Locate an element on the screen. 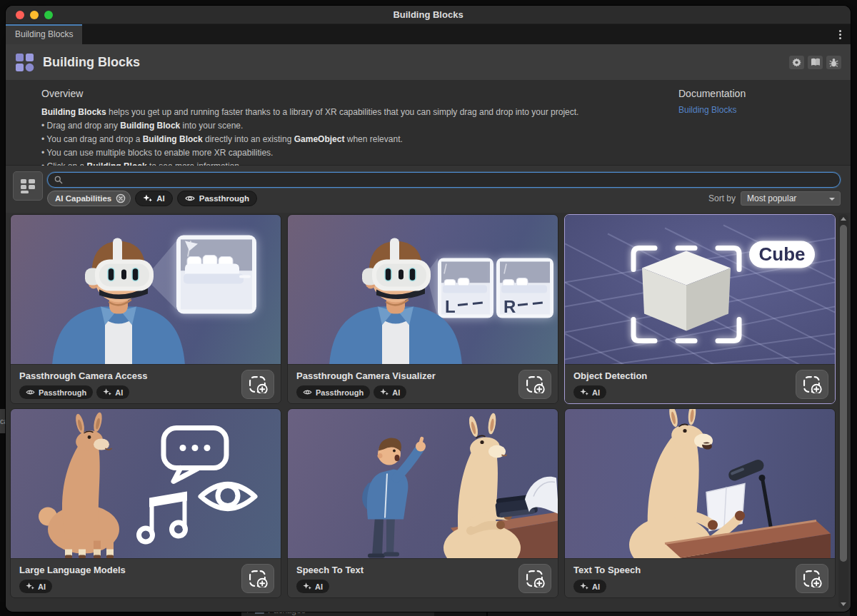  chevron-down-icon is located at coordinates (832, 199).